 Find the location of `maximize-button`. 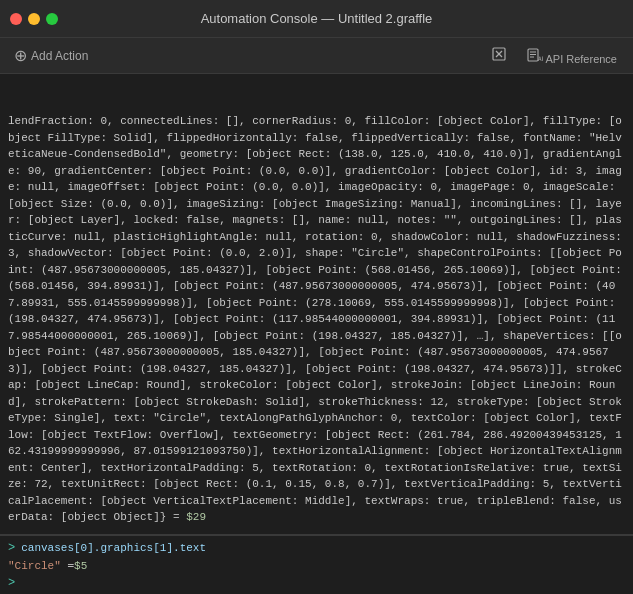

maximize-button is located at coordinates (52, 19).